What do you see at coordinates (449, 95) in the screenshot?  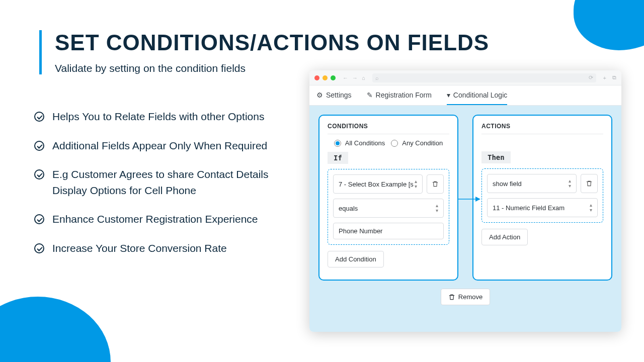 I see `filter-icon: ▾` at bounding box center [449, 95].